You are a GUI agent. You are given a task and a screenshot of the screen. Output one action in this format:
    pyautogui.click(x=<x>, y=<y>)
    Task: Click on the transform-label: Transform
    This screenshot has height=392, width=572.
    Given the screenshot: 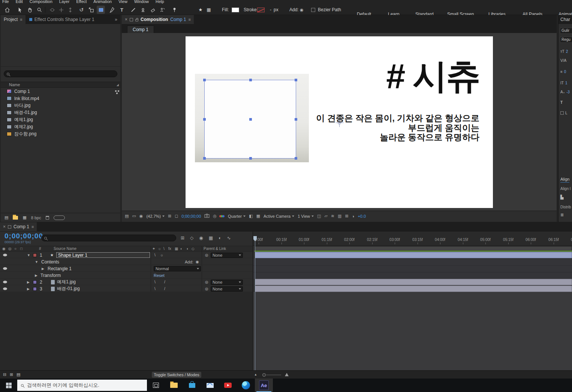 What is the action you would take?
    pyautogui.click(x=51, y=275)
    